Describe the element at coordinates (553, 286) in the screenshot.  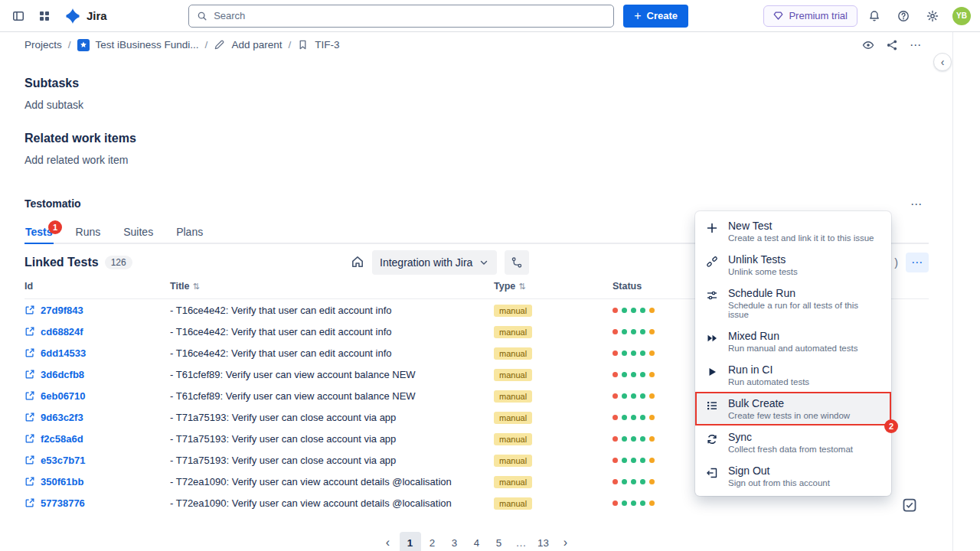
I see `column-header-type: Type⇅` at that location.